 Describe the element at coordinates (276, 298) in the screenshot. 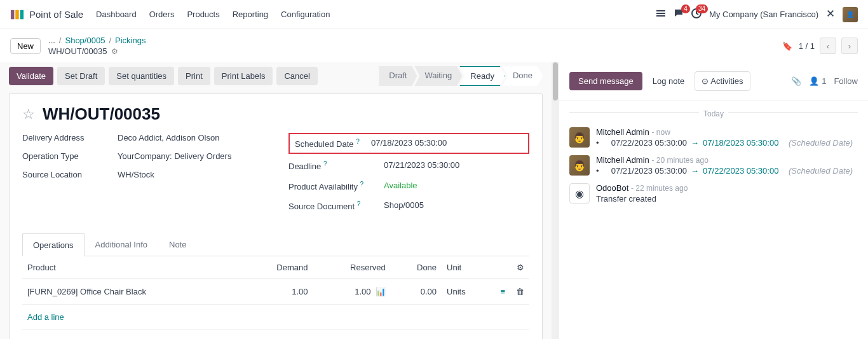

I see `operations-table: Product Demand Reserved Done Unit ⚙ [FUR…` at that location.